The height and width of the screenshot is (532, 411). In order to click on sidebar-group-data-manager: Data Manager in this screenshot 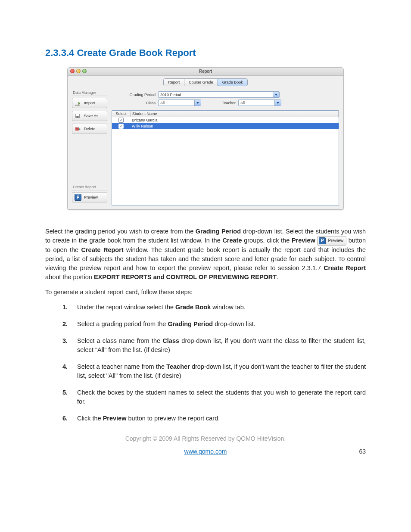, I will do `click(90, 93)`.